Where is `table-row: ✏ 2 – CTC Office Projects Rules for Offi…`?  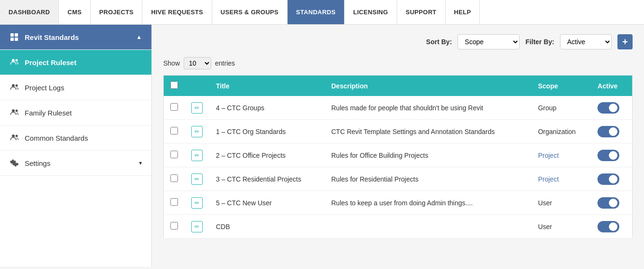
table-row: ✏ 2 – CTC Office Projects Rules for Offi… is located at coordinates (398, 155).